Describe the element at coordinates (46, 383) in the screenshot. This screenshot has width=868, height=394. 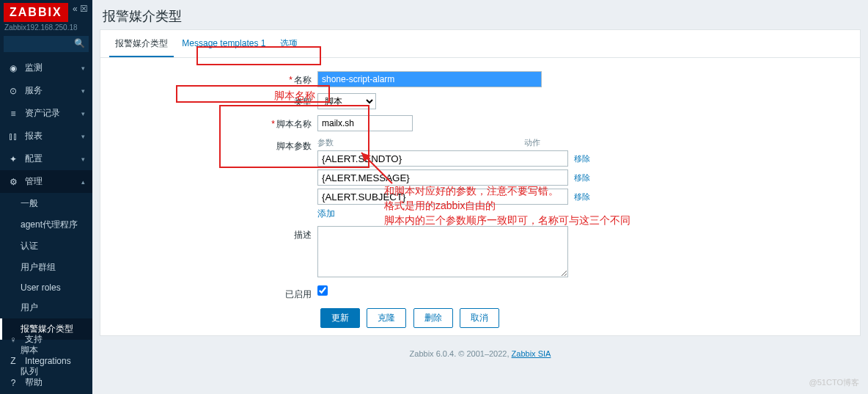
I see `nav-help: ?帮助` at that location.